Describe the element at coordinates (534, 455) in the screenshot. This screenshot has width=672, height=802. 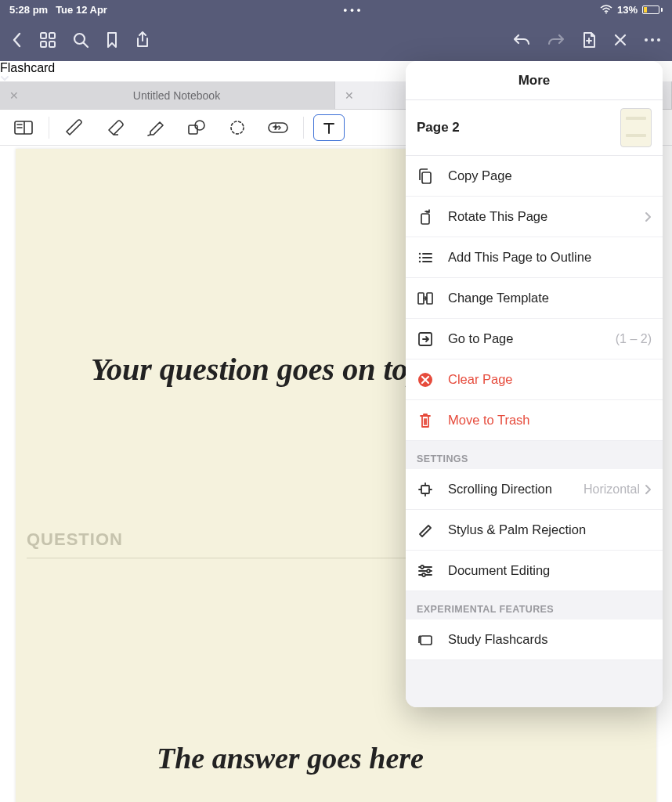
I see `settings-section-header: SETTINGS` at that location.